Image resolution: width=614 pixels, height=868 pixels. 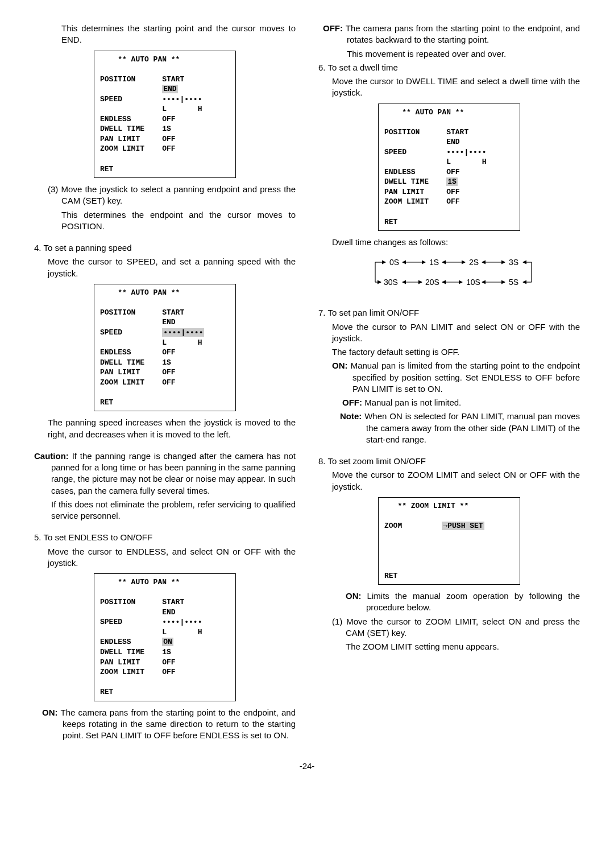 I want to click on off-para: OFF: The camera pans from the starting p…, so click(x=449, y=34).